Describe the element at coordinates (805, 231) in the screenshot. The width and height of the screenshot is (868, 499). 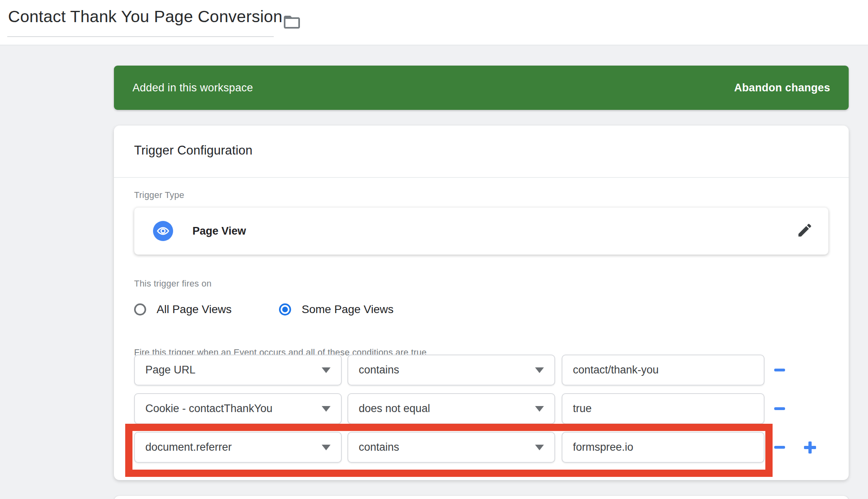
I see `edit-trigger-button` at that location.